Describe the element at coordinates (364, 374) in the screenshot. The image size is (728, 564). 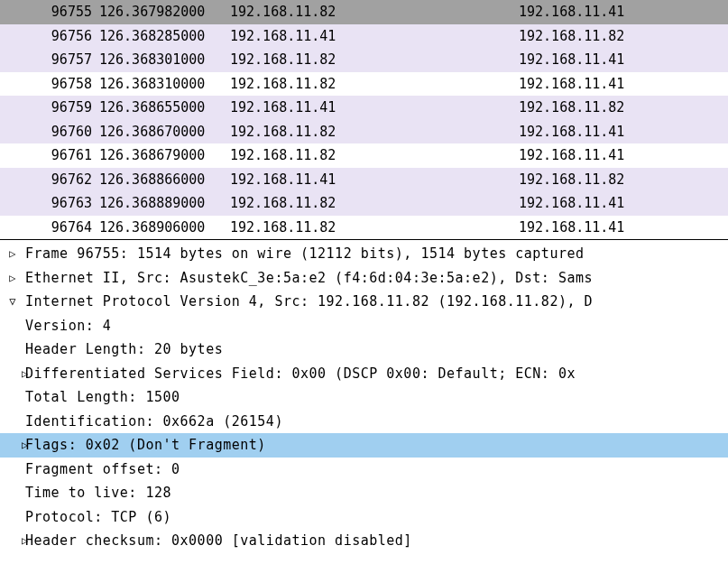
I see `details-line: ▷Differentiated Services Field: 0x00 (DS…` at that location.